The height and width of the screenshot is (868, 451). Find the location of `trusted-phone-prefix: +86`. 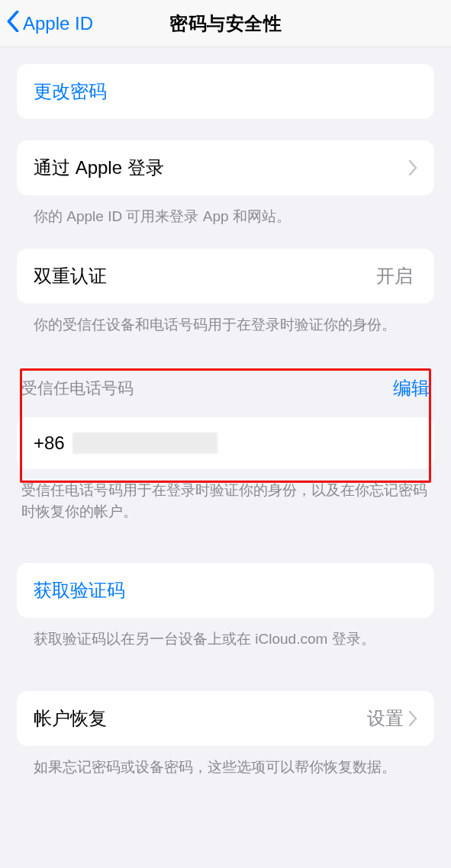

trusted-phone-prefix: +86 is located at coordinates (49, 443).